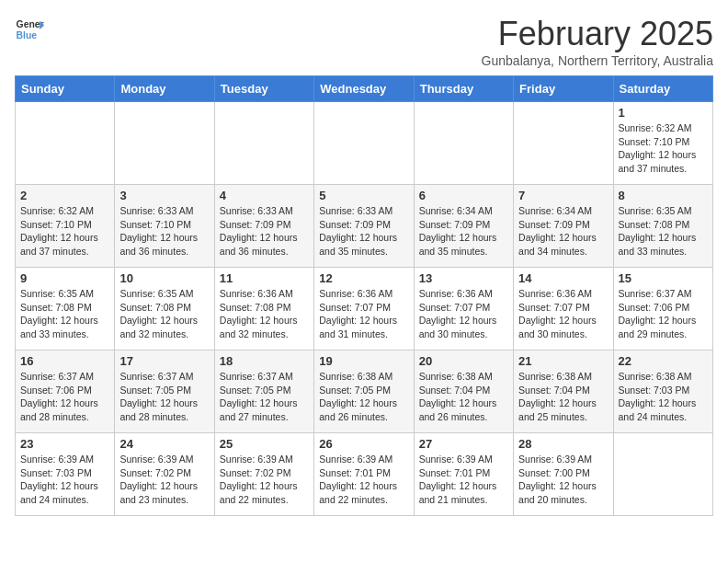 Image resolution: width=728 pixels, height=563 pixels. Describe the element at coordinates (164, 443) in the screenshot. I see `day-number: 24` at that location.